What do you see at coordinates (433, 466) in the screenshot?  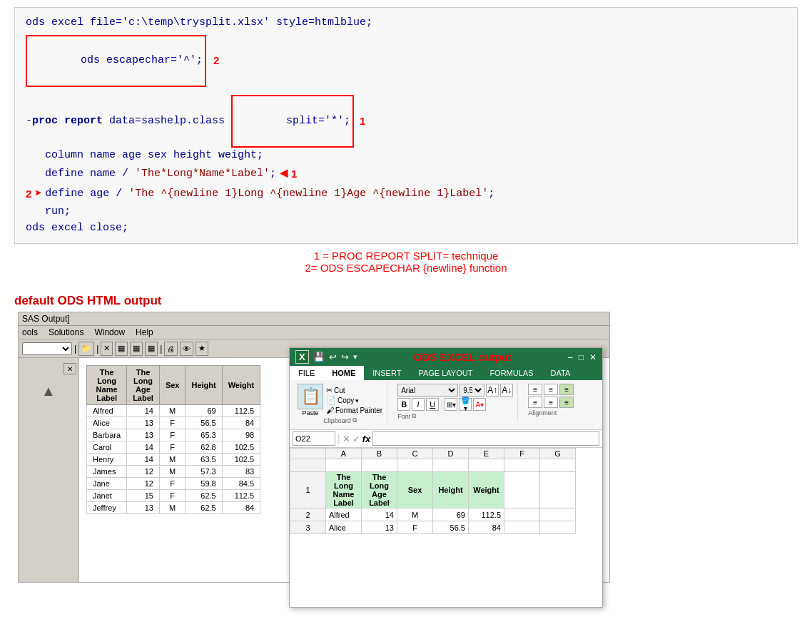 I see `excel-blank-row` at bounding box center [433, 466].